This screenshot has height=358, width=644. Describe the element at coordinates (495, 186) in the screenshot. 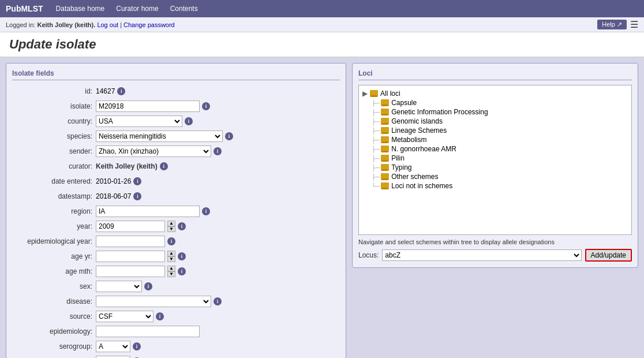

I see `tree-item-loci-not-in-schemes: └─ Loci not in schemes` at that location.